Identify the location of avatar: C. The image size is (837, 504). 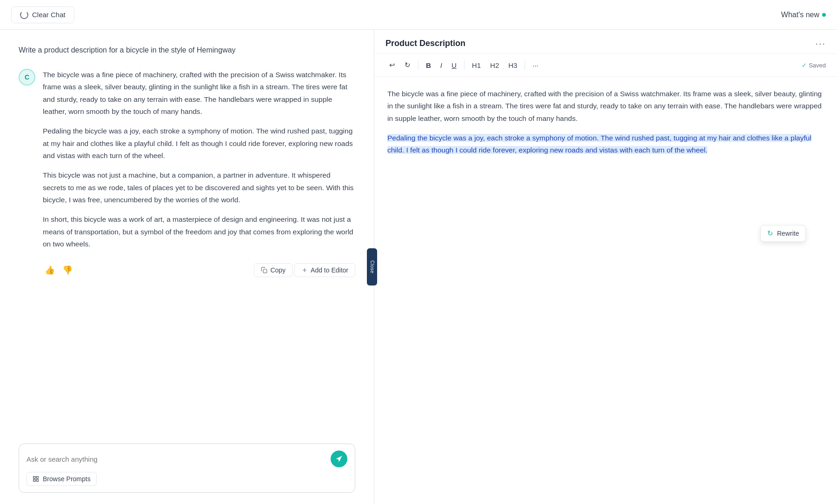
(27, 77).